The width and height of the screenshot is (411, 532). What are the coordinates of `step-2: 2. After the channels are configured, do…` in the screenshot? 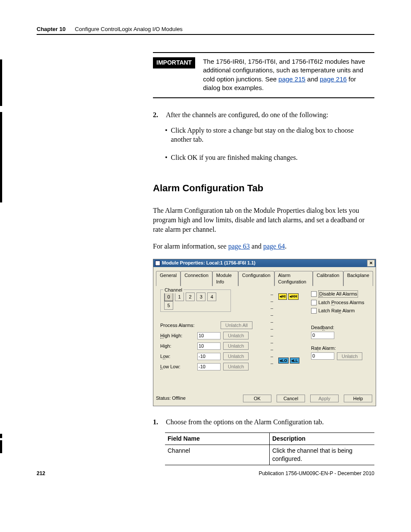 It's located at (264, 115).